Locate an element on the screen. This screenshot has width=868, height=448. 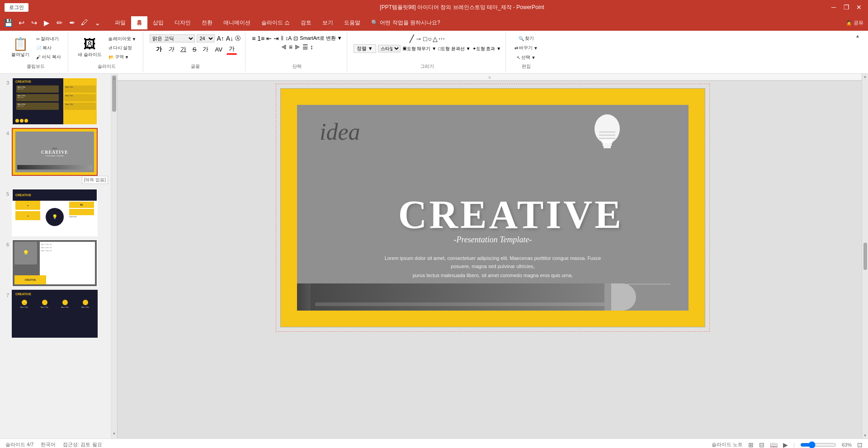
tab-help: 도움말 is located at coordinates (352, 23).